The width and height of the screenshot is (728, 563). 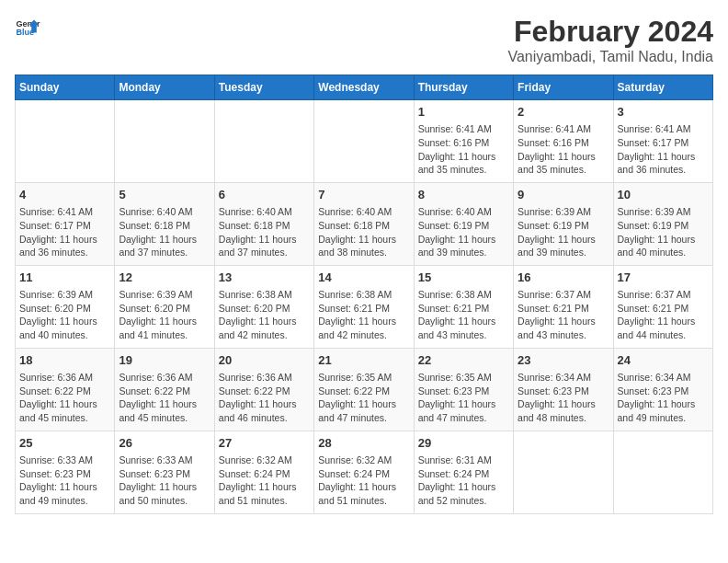 What do you see at coordinates (463, 195) in the screenshot?
I see `day-number: 8` at bounding box center [463, 195].